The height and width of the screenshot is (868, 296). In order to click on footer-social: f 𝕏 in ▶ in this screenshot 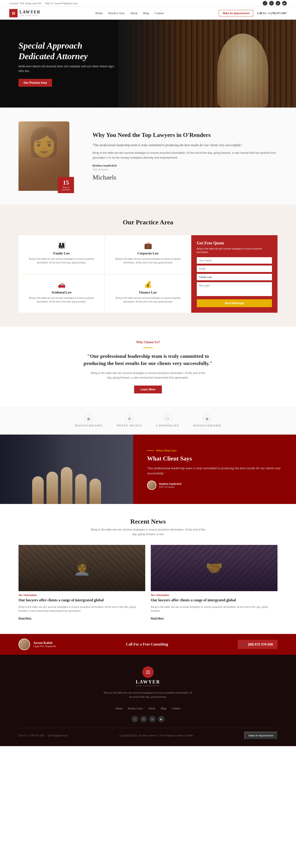, I will do `click(148, 719)`.